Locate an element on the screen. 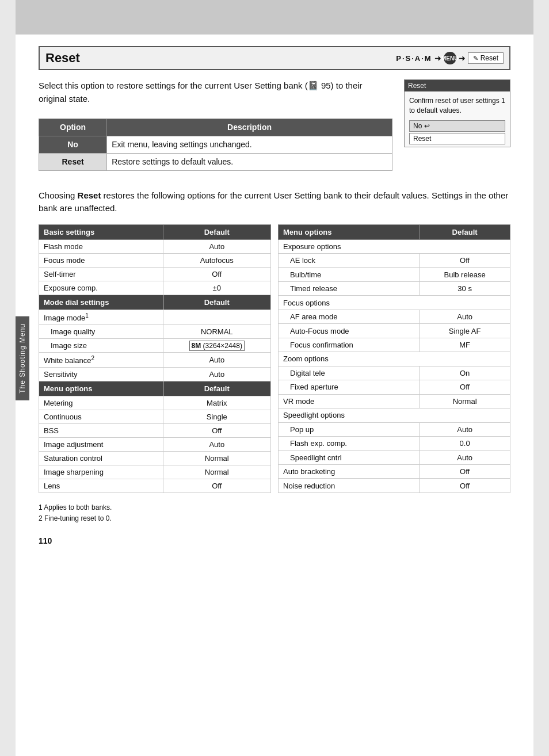  exposure-comp-label: Exposure comp. is located at coordinates (101, 288).